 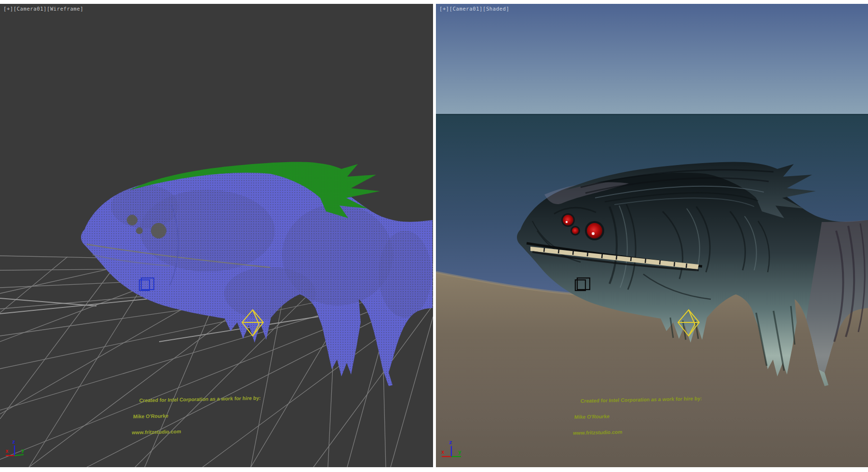 I want to click on viewport-label-wireframe: [+][Camera01][Wireframe], so click(x=43, y=9).